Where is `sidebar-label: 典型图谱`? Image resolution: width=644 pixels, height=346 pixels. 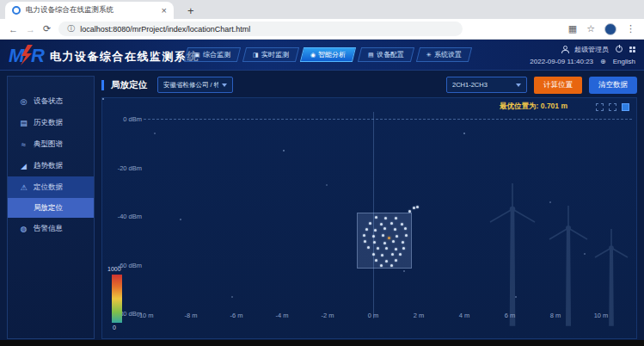
sidebar-label: 典型图谱 is located at coordinates (48, 145).